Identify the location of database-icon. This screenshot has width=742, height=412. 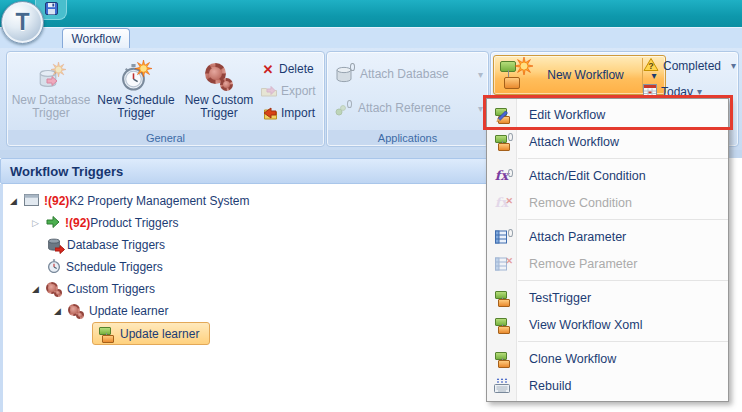
(54, 246).